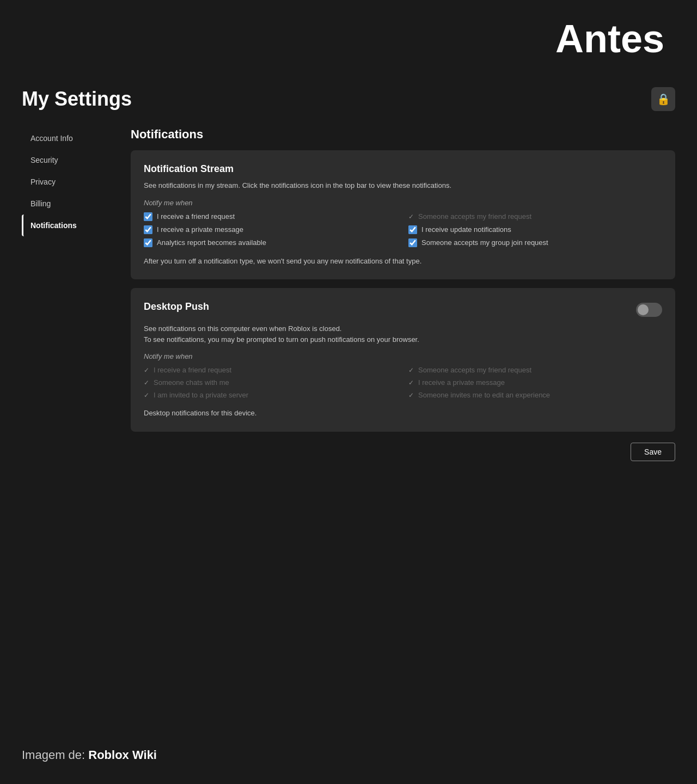 This screenshot has height=784, width=697. I want to click on desktop-push-desc: See notifications on this computer even …, so click(403, 334).